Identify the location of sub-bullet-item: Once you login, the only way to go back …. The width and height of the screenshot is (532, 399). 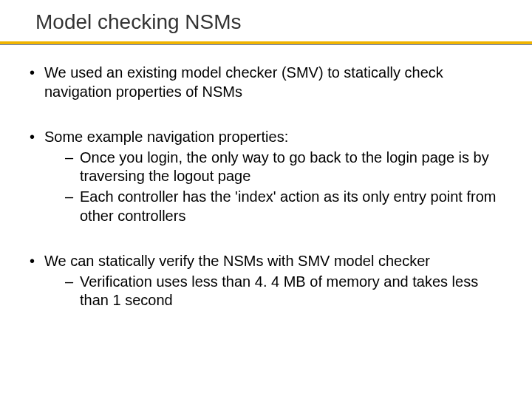
(273, 167).